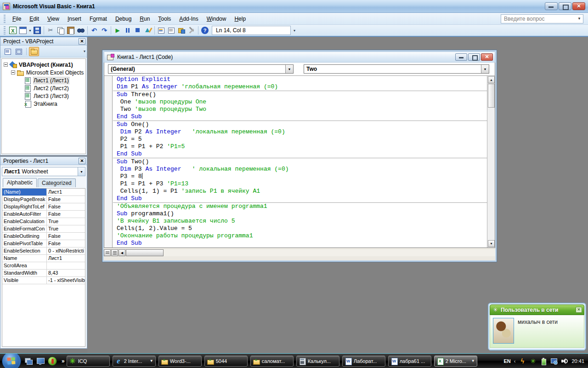  Describe the element at coordinates (13, 30) in the screenshot. I see `view-microsoft-excel-button: X` at that location.